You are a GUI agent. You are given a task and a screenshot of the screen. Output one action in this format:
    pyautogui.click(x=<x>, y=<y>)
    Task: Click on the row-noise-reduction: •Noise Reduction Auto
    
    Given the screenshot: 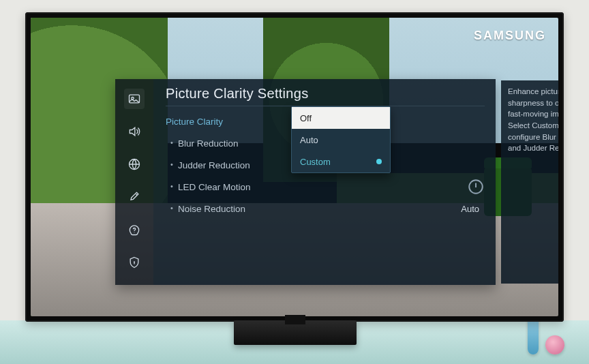 What is the action you would take?
    pyautogui.click(x=325, y=209)
    